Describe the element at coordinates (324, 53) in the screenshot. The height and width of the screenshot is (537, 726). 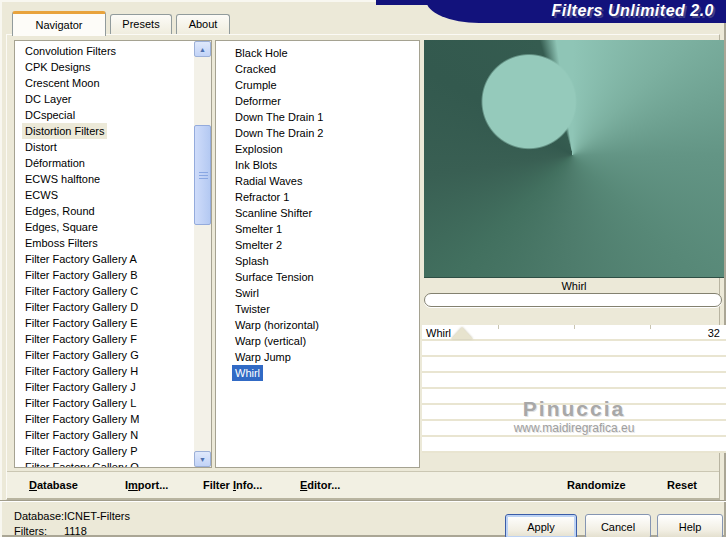
I see `filter-list-item: Black Hole` at that location.